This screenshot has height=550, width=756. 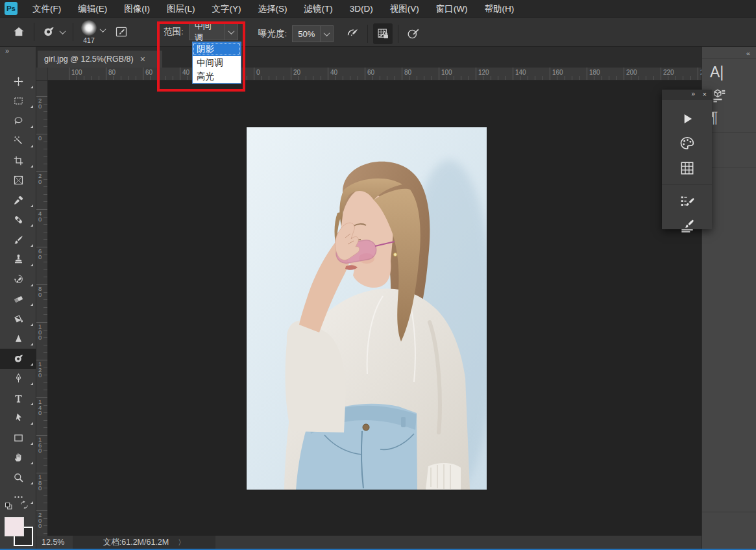 I want to click on menu-item: 选择(S), so click(x=273, y=9).